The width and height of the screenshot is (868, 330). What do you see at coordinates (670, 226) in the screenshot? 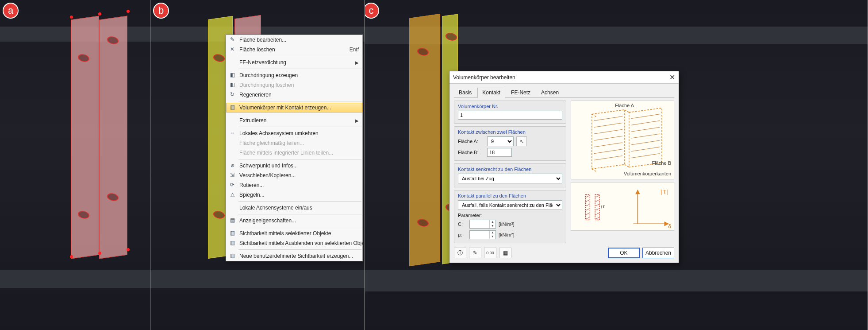
I see `illus2-delta: δ` at bounding box center [670, 226].